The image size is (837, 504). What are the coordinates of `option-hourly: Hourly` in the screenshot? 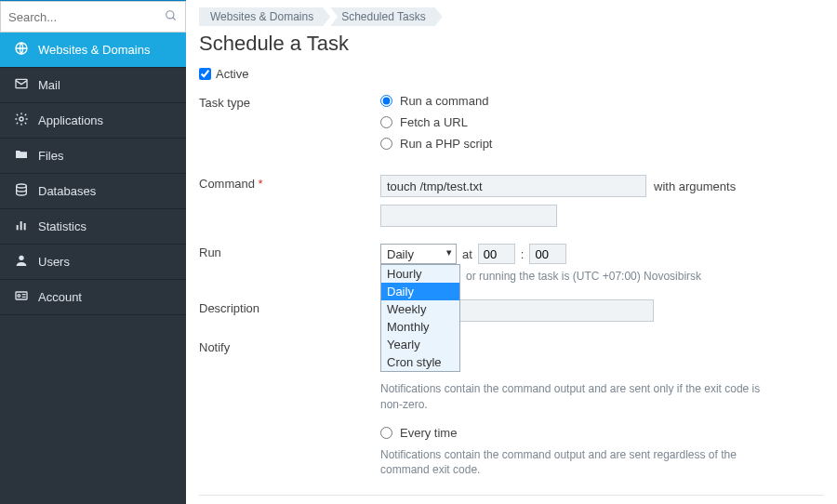 It's located at (420, 273).